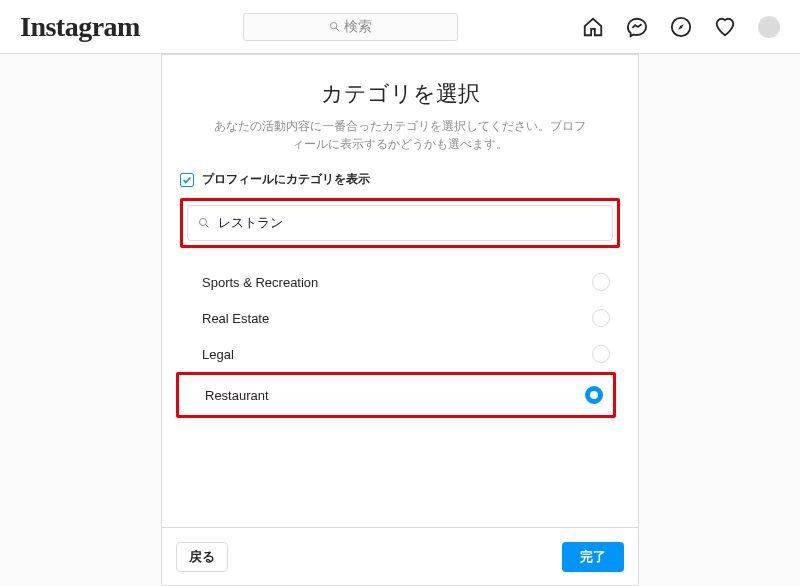 The height and width of the screenshot is (586, 800). Describe the element at coordinates (400, 341) in the screenshot. I see `category-options-list: Sports & Recreation Real Estate Legal Re…` at that location.